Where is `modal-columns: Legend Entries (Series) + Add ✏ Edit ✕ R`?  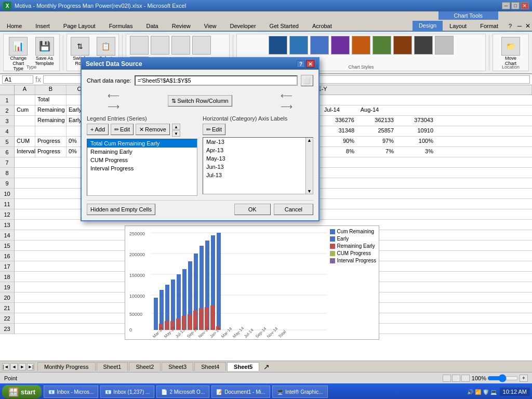 modal-columns: Legend Entries (Series) + Add ✏ Edit ✕ R is located at coordinates (200, 156).